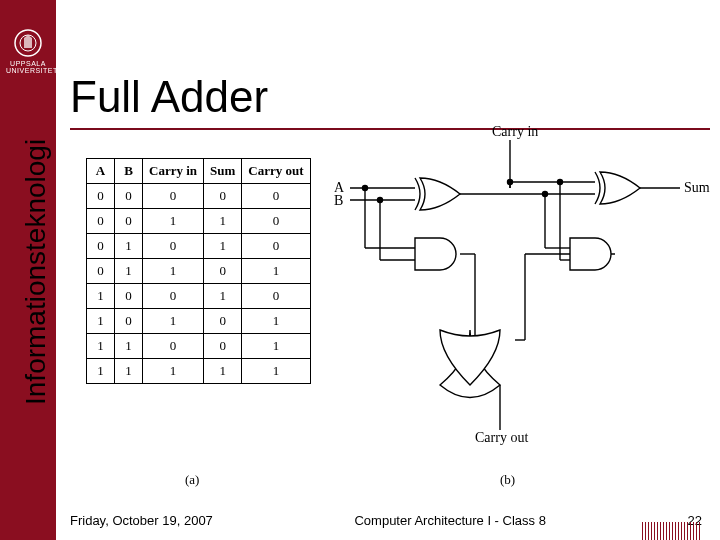 This screenshot has width=720, height=540. Describe the element at coordinates (199, 372) in the screenshot. I see `table-row: 11111` at that location.